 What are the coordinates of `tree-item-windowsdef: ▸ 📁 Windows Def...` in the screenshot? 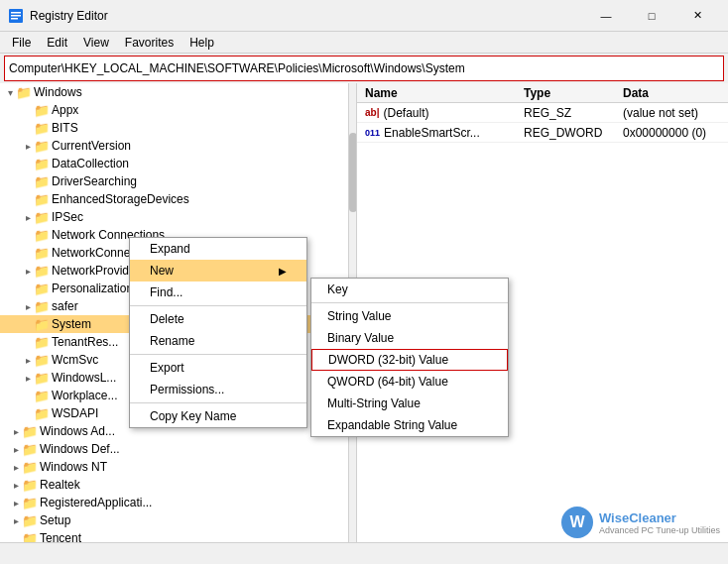 It's located at (179, 449).